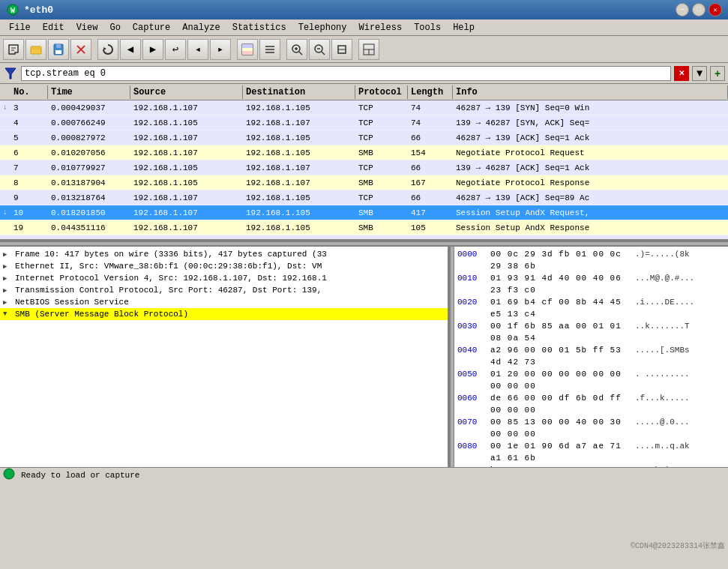 The image size is (728, 569). Describe the element at coordinates (270, 49) in the screenshot. I see `toolbar-autoscroll-button` at that location.